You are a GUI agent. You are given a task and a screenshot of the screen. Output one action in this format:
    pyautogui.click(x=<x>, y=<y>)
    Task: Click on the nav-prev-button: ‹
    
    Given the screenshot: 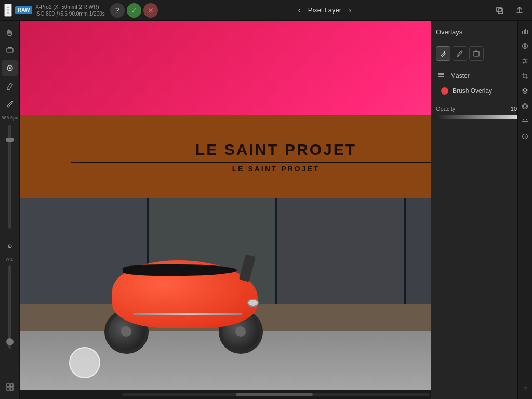 What is the action you would take?
    pyautogui.click(x=299, y=10)
    